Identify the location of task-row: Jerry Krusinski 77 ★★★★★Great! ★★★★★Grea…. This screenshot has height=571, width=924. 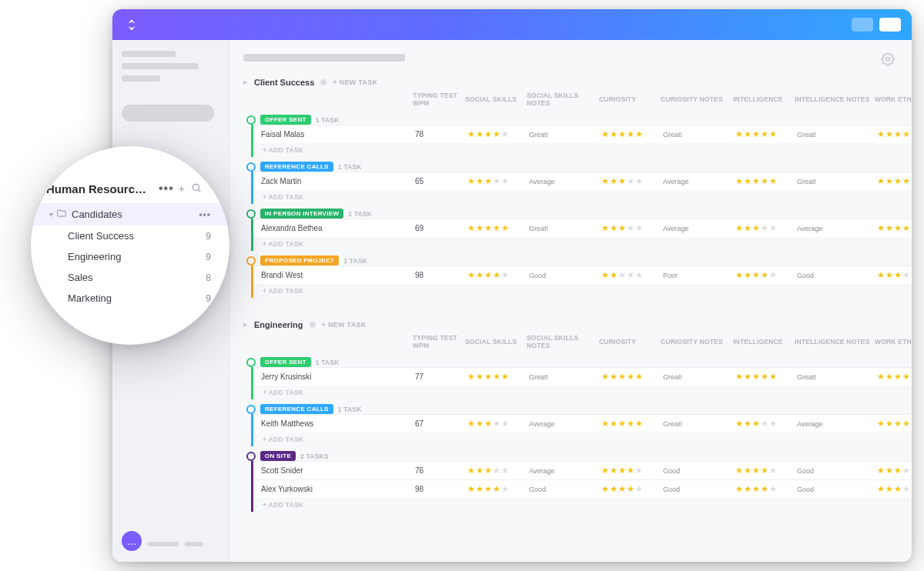
(582, 376).